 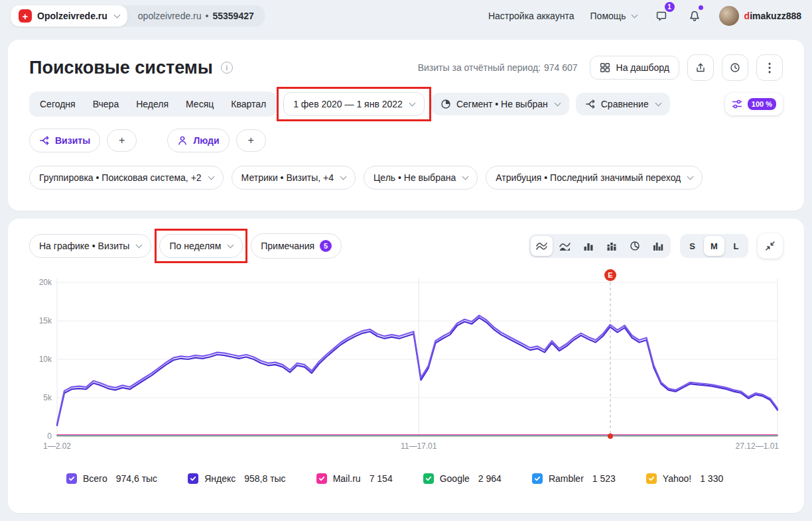 I want to click on chart-type-smooth-line-button, so click(x=541, y=246).